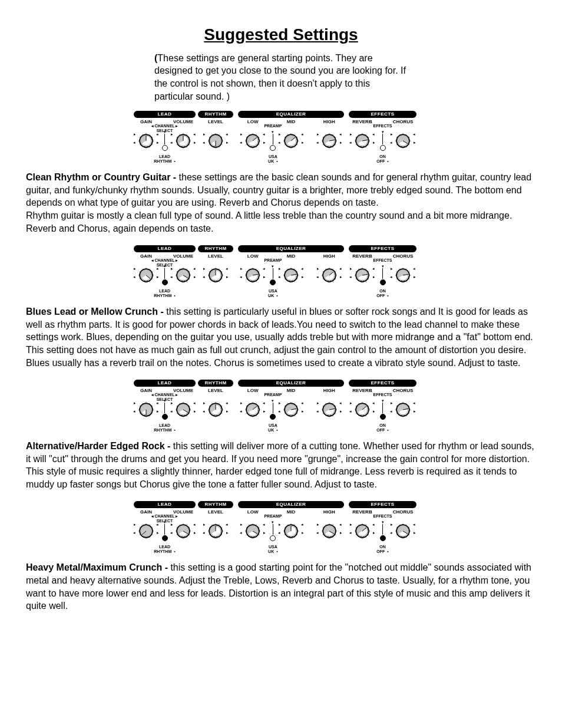 Image resolution: width=562 pixels, height=728 pixels. I want to click on group-rhythm: RHYTHM LEVEL ▸ ◂ ◂ ▸, so click(216, 529).